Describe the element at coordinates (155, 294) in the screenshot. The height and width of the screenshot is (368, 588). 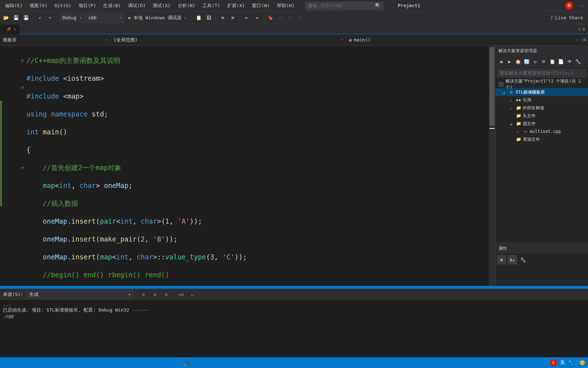
I see `output-btn-2: ≡` at that location.